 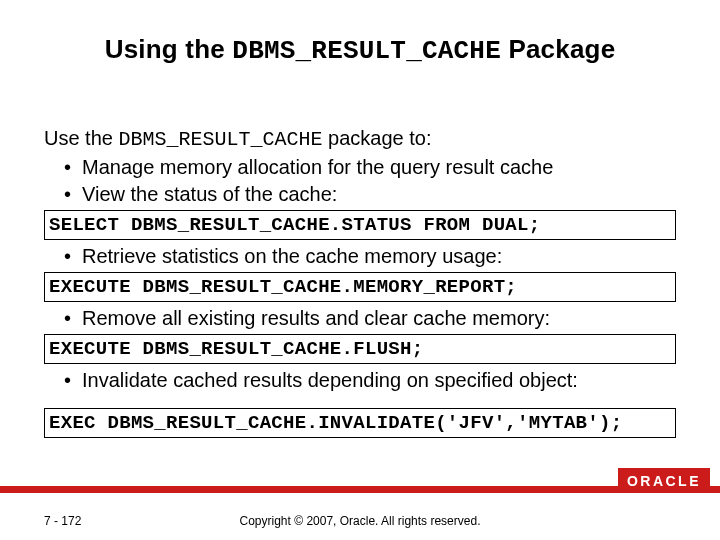 What do you see at coordinates (370, 168) in the screenshot?
I see `bullet-manage-memory: Manage memory allocation for the query r…` at bounding box center [370, 168].